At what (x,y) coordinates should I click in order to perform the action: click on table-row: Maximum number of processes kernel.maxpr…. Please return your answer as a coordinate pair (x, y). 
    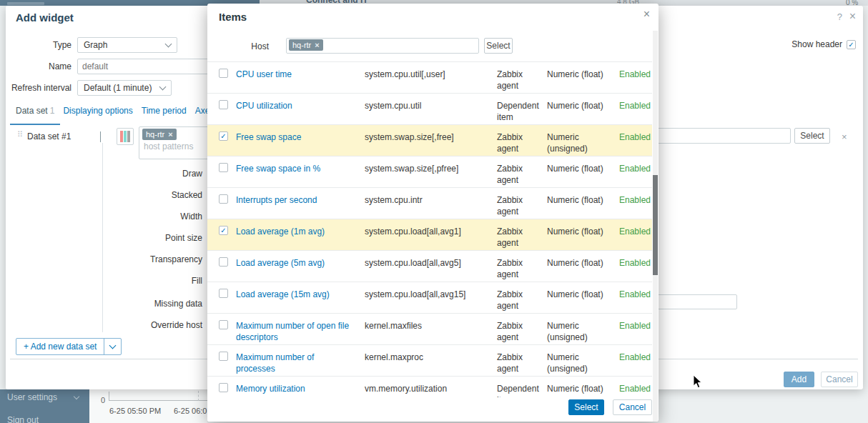
    Looking at the image, I should click on (430, 361).